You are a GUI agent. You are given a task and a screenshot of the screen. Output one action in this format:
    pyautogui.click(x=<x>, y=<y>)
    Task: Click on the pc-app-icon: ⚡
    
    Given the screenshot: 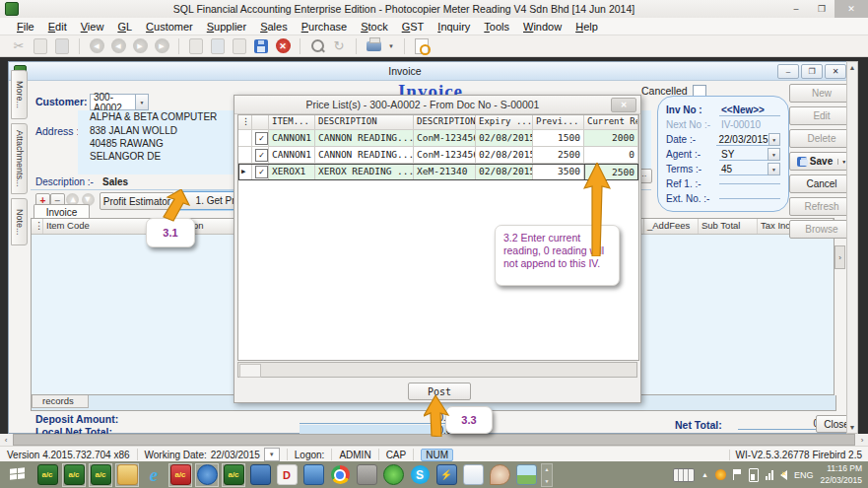 What is the action you would take?
    pyautogui.click(x=446, y=475)
    